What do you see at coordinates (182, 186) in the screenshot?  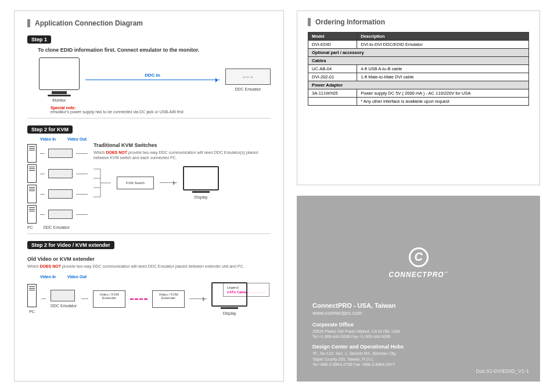 I see `kvm-text-block: Traditional KVM Switches Which DOES NOT …` at bounding box center [182, 186].